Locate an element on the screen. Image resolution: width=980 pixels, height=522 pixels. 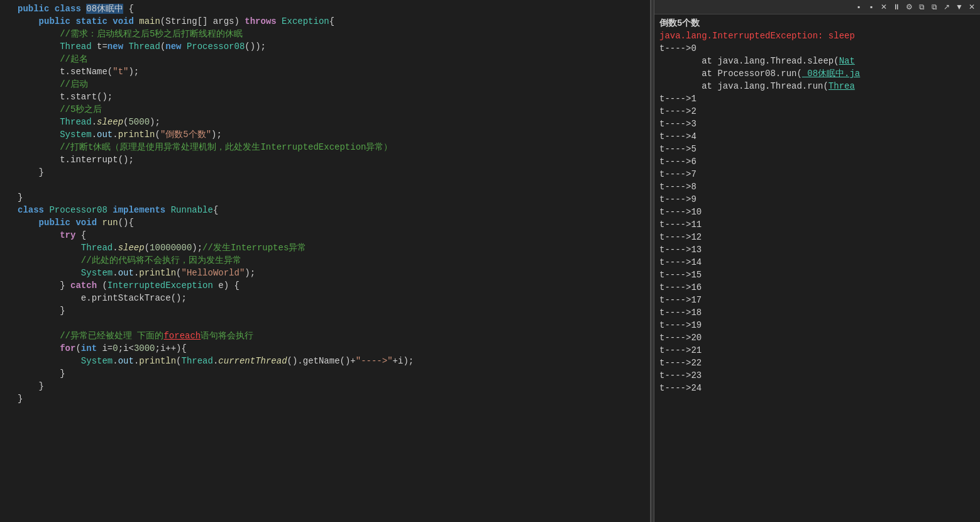
code-token: t.interrupt(); is located at coordinates (97, 160).